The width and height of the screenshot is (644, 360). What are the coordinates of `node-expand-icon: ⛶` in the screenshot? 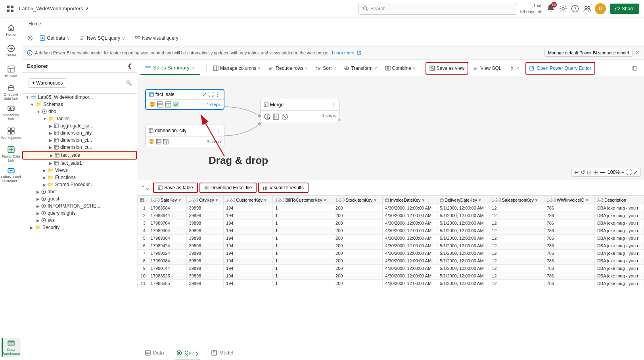 It's located at (211, 94).